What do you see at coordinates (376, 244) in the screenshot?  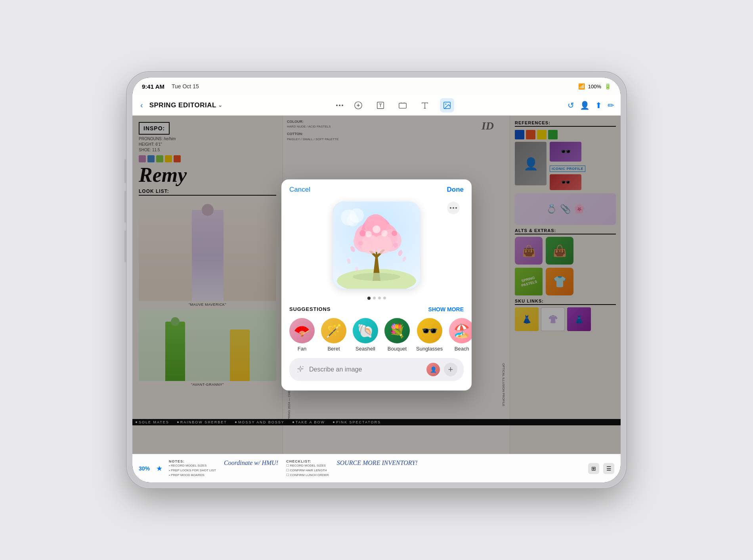 I see `modal-image-area` at bounding box center [376, 244].